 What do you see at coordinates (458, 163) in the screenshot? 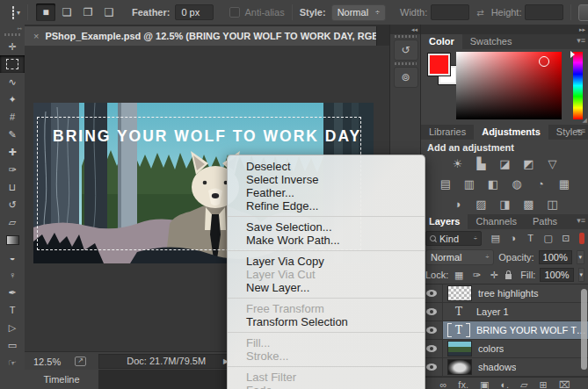
I see `brightness-contrast-icon: ☀` at bounding box center [458, 163].